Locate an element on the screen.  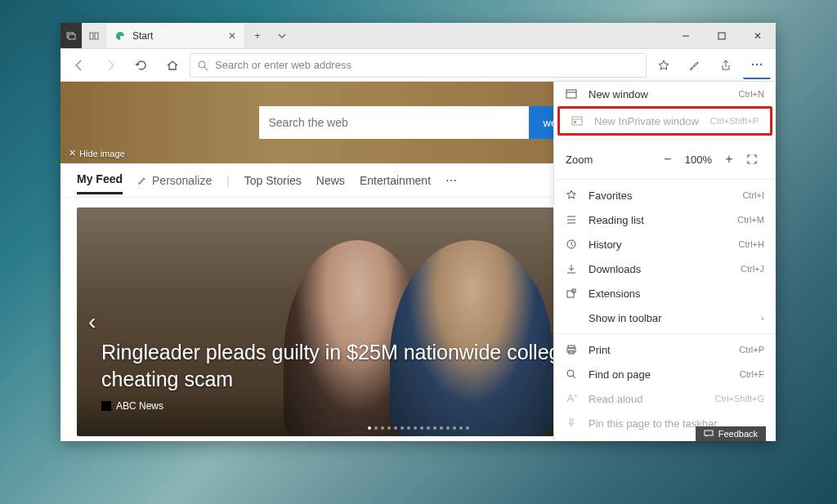
pencil-icon is located at coordinates (142, 181).